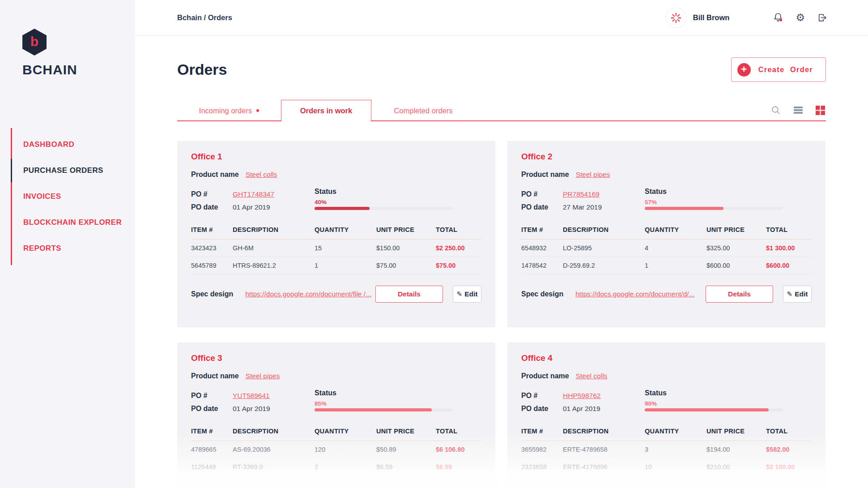  What do you see at coordinates (502, 111) in the screenshot?
I see `tabs-bar: Incoming ordersOrders in workCompleted o…` at bounding box center [502, 111].